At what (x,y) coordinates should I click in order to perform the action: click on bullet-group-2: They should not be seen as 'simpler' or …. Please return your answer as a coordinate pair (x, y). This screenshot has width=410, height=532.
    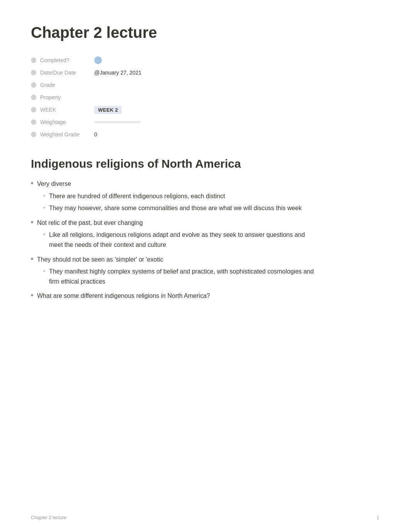
    Looking at the image, I should click on (174, 270).